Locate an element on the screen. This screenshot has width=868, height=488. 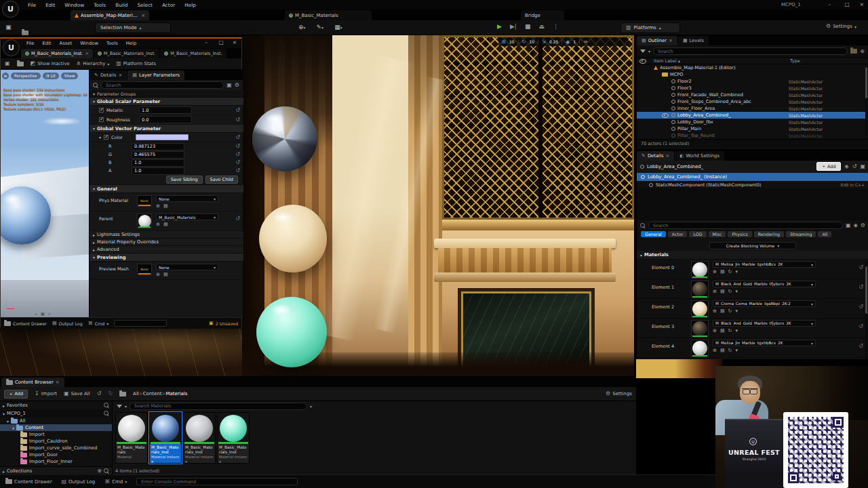
snap-move-value: 10 is located at coordinates (512, 42).